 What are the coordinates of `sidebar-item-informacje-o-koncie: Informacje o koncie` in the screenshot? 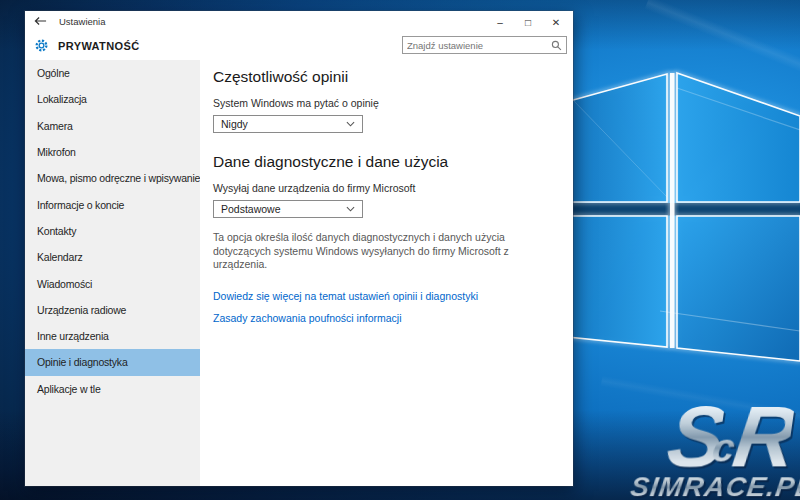 It's located at (112, 204).